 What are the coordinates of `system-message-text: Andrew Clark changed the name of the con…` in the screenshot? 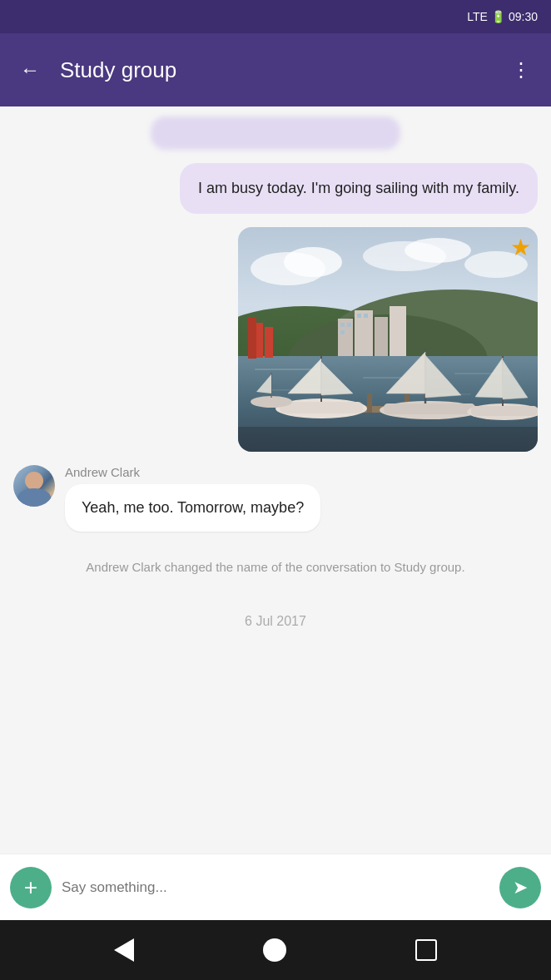 It's located at (275, 567).